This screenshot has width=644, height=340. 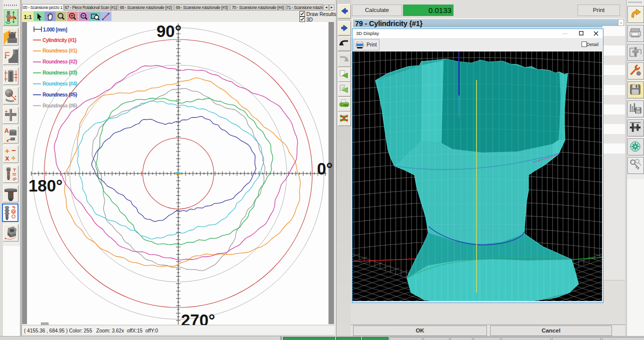 I want to click on svg-text: 1:1, so click(x=28, y=17).